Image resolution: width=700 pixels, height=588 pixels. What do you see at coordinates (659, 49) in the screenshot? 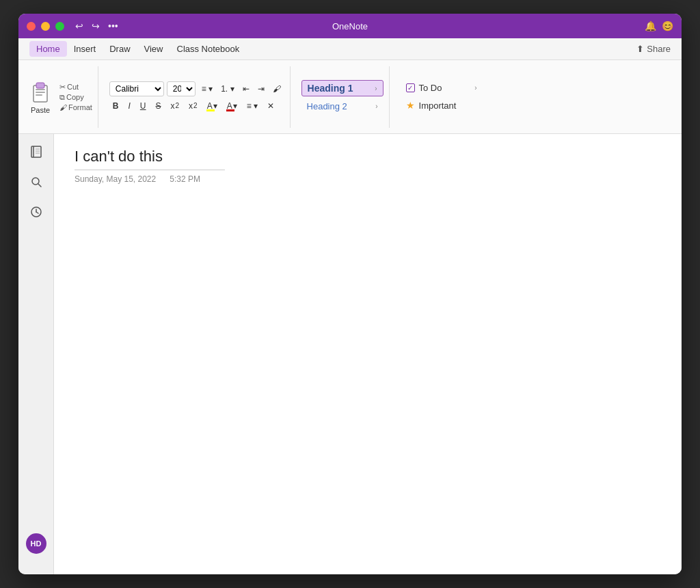
I see `share-label: Share` at bounding box center [659, 49].